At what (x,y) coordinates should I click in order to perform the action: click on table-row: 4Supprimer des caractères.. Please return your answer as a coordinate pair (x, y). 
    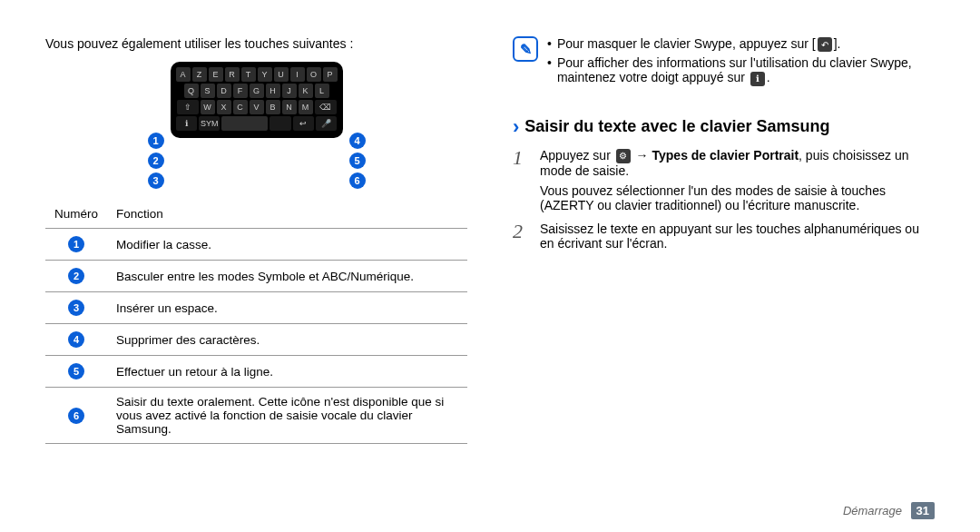
    Looking at the image, I should click on (256, 340).